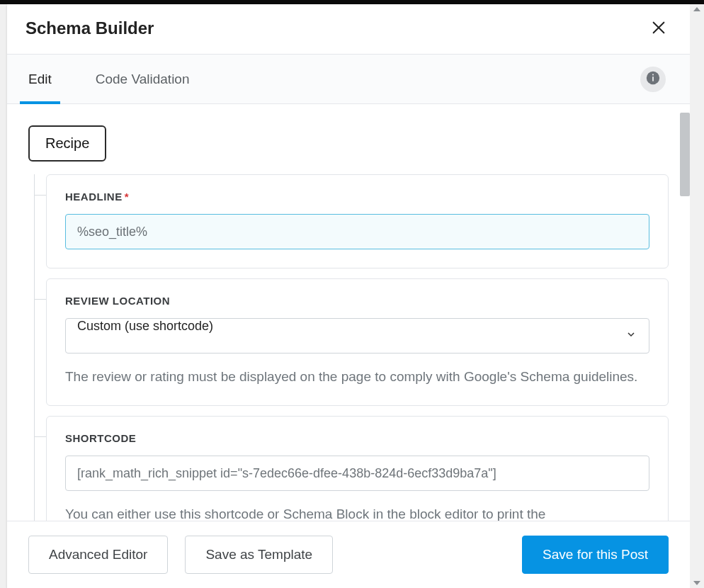 Image resolution: width=704 pixels, height=588 pixels. I want to click on headline-input, so click(357, 232).